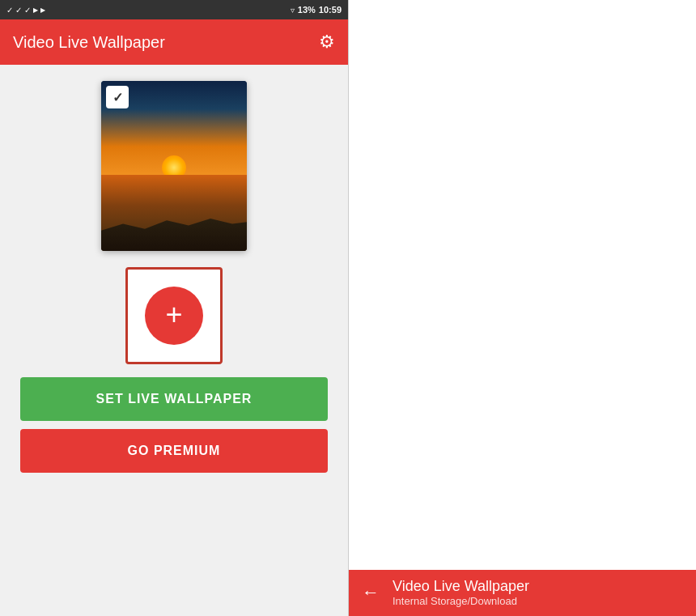 This screenshot has width=696, height=616. What do you see at coordinates (43, 10) in the screenshot?
I see `play-icon-2: ▶` at bounding box center [43, 10].